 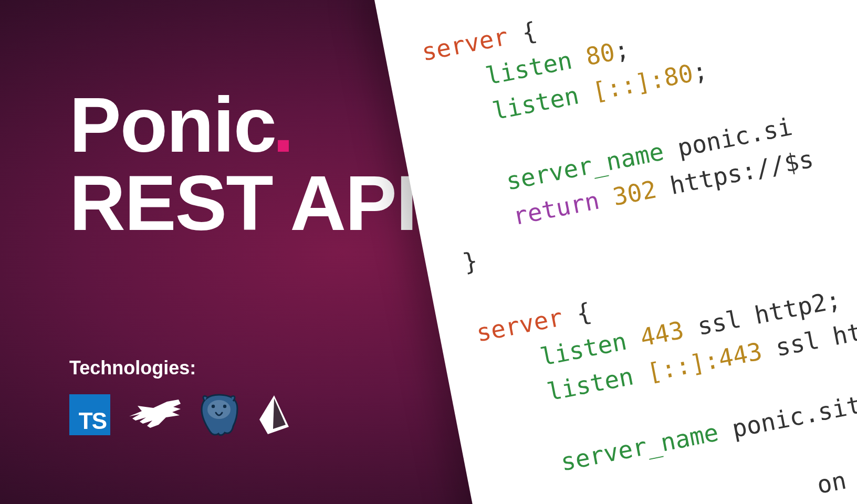 What do you see at coordinates (601, 55) in the screenshot?
I see `code-token: 80` at bounding box center [601, 55].